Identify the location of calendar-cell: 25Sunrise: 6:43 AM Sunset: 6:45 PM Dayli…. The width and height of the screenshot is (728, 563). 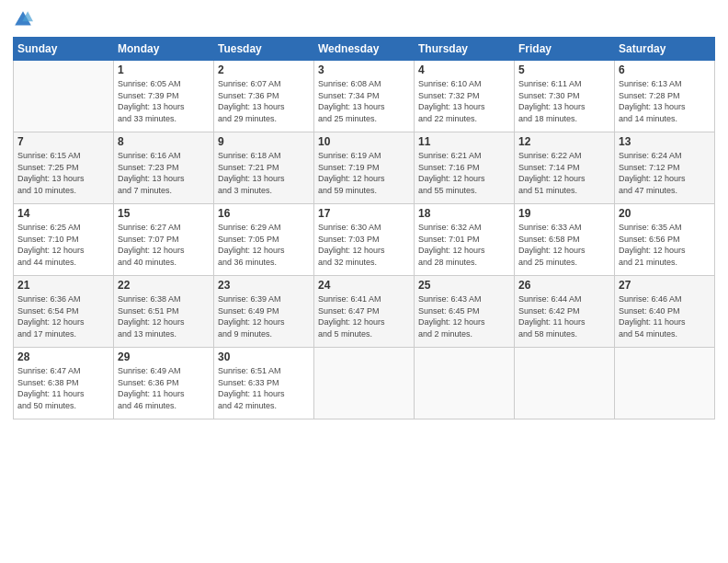
(465, 312).